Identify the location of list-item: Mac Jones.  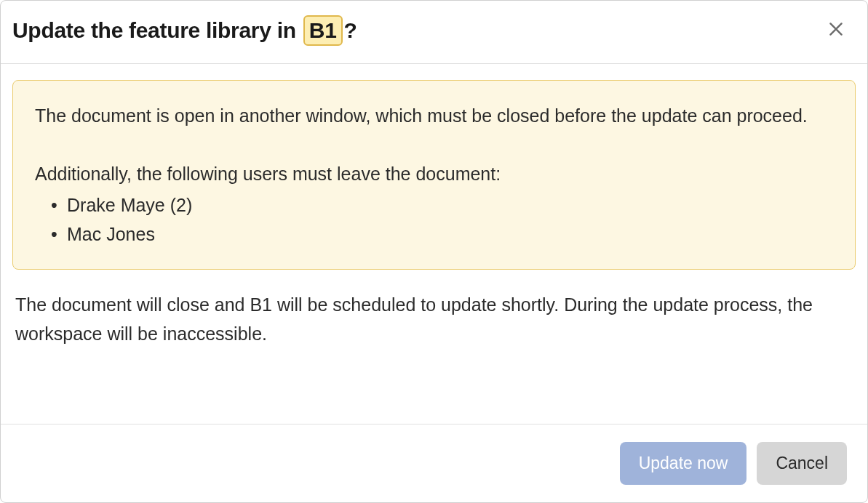
(442, 234).